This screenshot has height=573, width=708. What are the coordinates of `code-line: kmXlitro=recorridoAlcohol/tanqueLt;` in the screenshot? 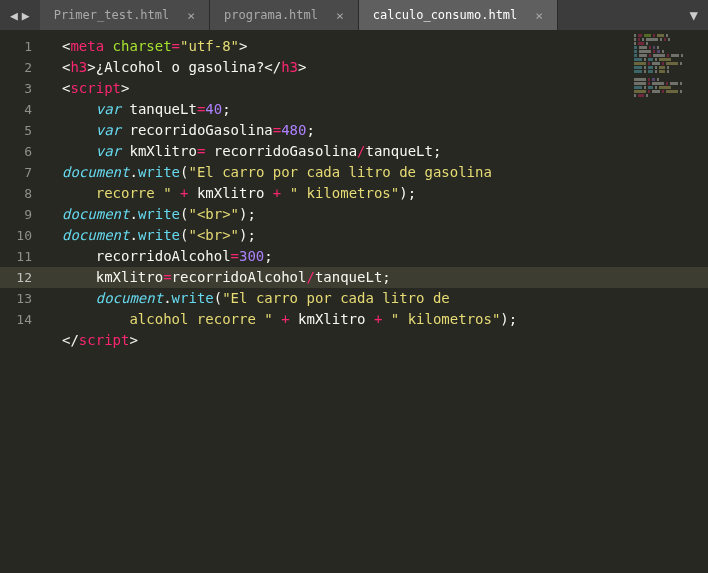 It's located at (378, 278).